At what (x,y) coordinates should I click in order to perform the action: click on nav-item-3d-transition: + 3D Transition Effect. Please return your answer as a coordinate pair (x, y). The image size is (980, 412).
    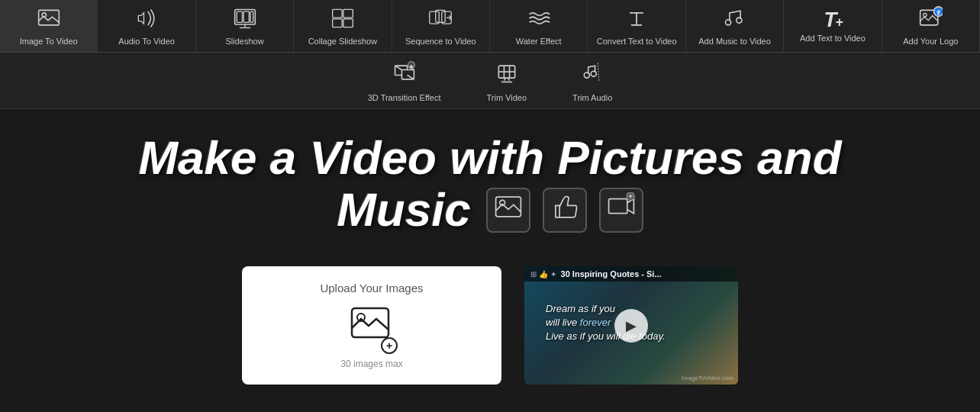
    Looking at the image, I should click on (405, 81).